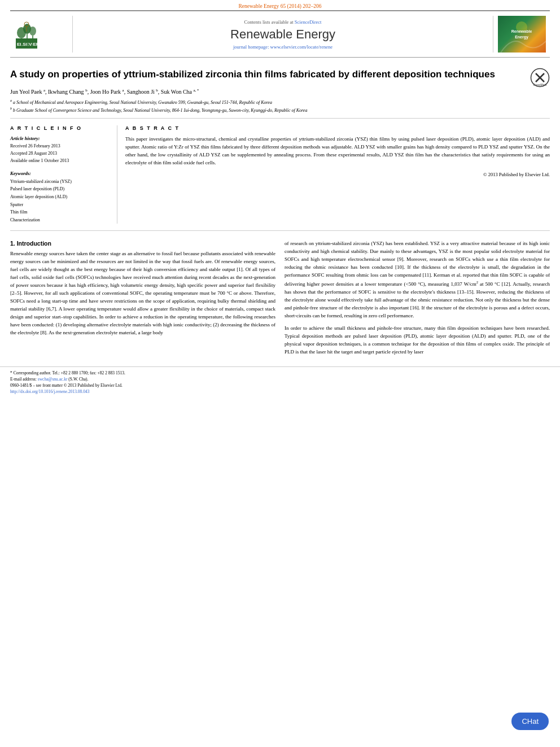 The height and width of the screenshot is (747, 560). Describe the element at coordinates (60, 173) in the screenshot. I see `keywords-label: Keywords:` at that location.